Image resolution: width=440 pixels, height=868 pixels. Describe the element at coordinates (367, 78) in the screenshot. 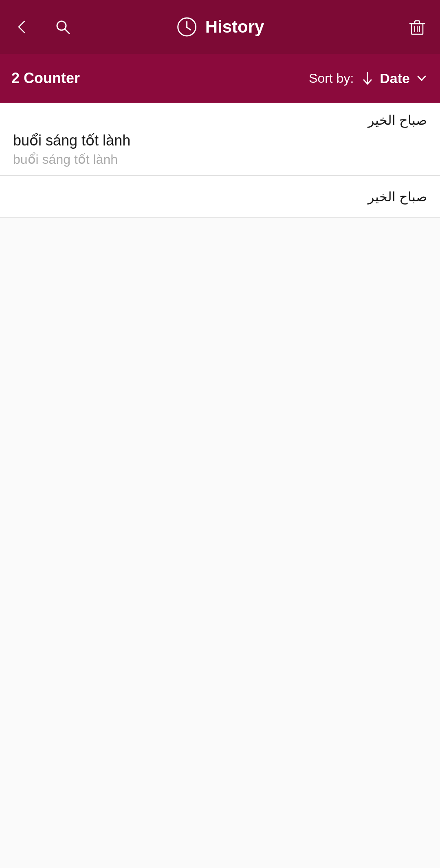

I see `sort-down-icon` at that location.